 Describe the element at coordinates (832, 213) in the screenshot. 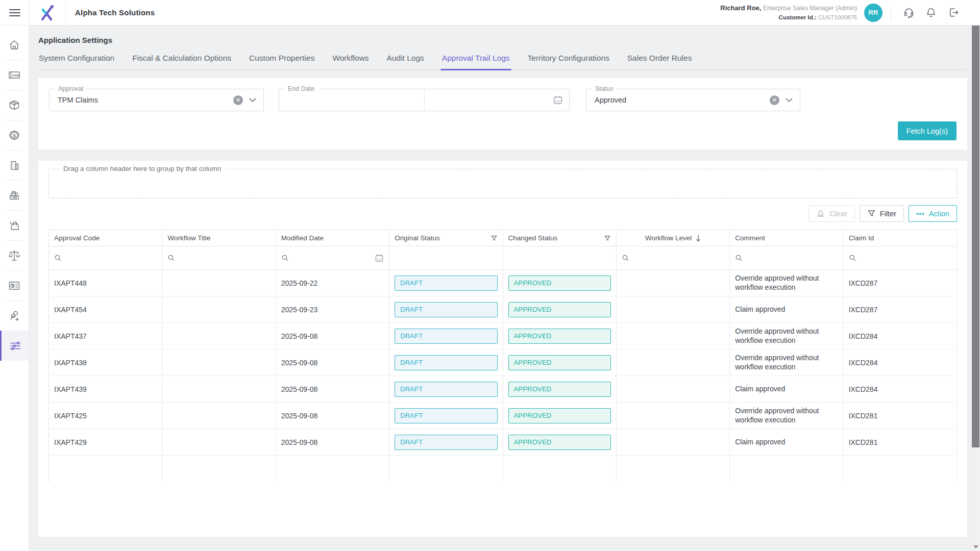

I see `clear-button: Clear` at that location.